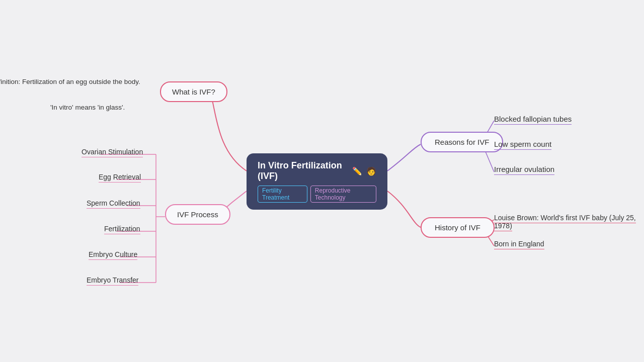 This screenshot has width=644, height=362. Describe the element at coordinates (519, 244) in the screenshot. I see `born-item: Born in England` at that location.